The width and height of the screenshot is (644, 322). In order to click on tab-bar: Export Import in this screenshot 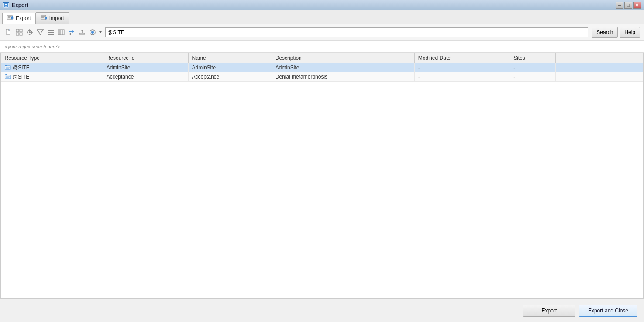, I will do `click(322, 17)`.